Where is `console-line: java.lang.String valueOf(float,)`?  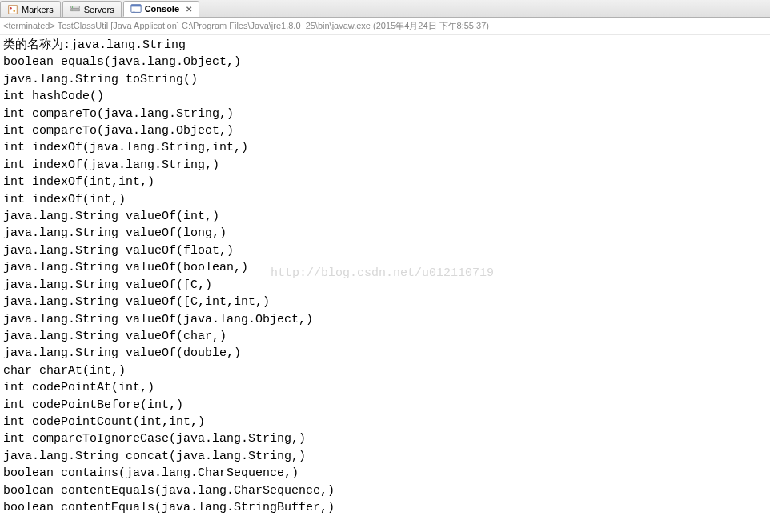 console-line: java.lang.String valueOf(float,) is located at coordinates (385, 251).